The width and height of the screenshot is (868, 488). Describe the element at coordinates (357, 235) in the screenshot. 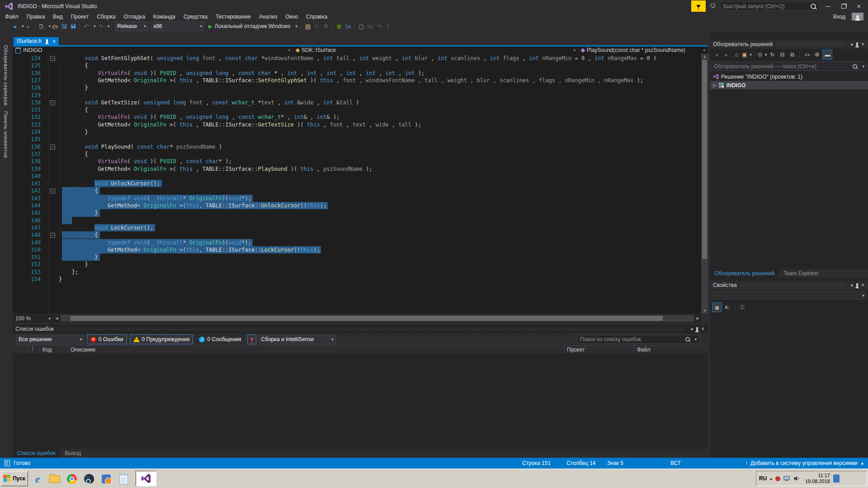

I see `code-line-148: 148−{` at that location.